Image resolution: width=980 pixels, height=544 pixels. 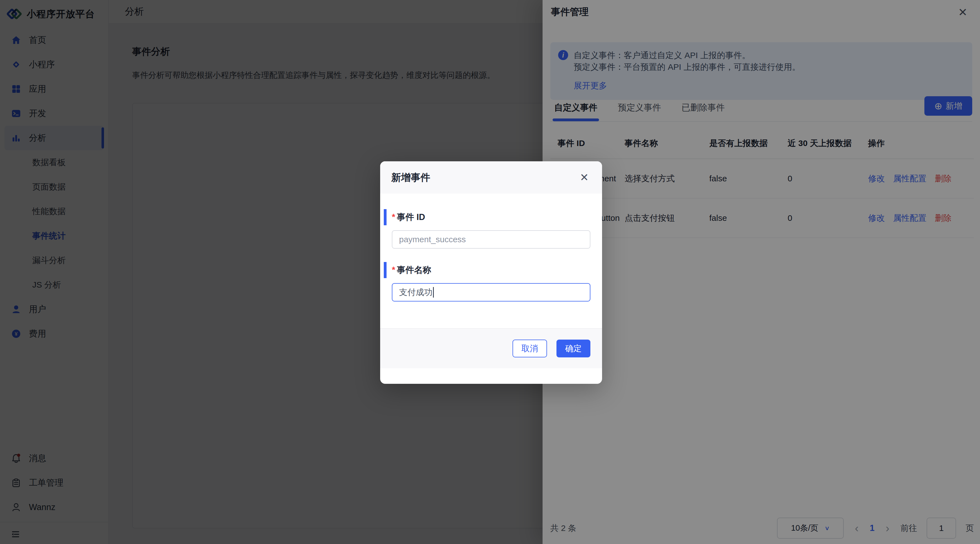 I want to click on event-name-input: 支付成功, so click(x=491, y=292).